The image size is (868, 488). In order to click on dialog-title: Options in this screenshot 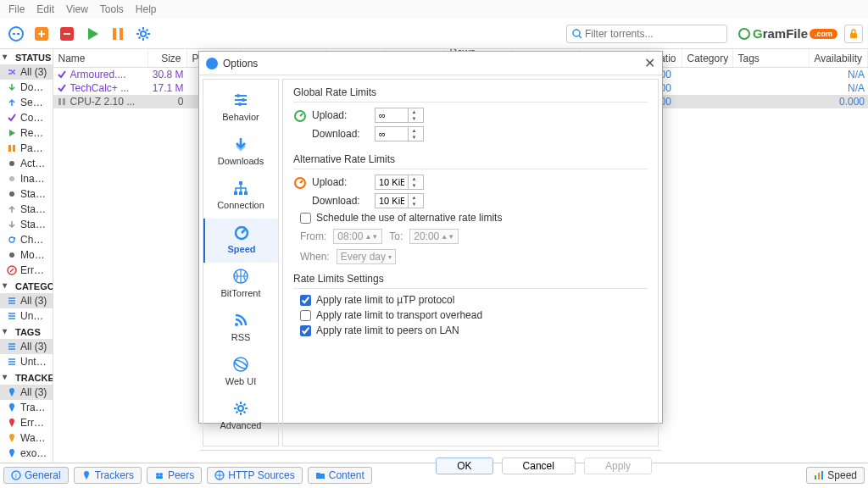, I will do `click(241, 64)`.